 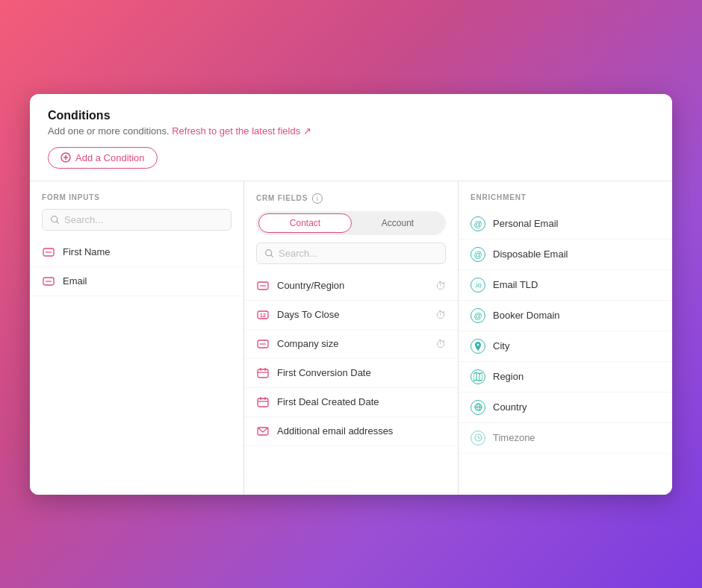 What do you see at coordinates (147, 252) in the screenshot?
I see `item-label: First Name` at bounding box center [147, 252].